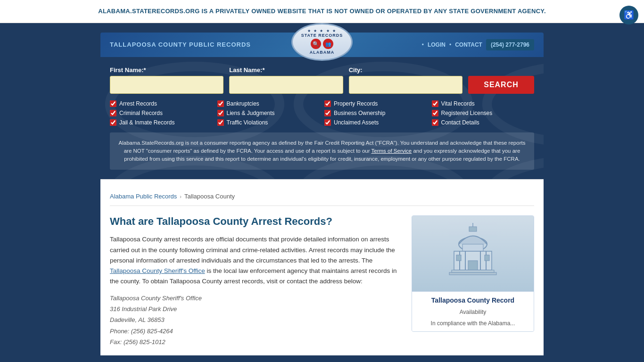 The height and width of the screenshot is (362, 644). What do you see at coordinates (328, 44) in the screenshot?
I see `people-icon: 👥` at bounding box center [328, 44].